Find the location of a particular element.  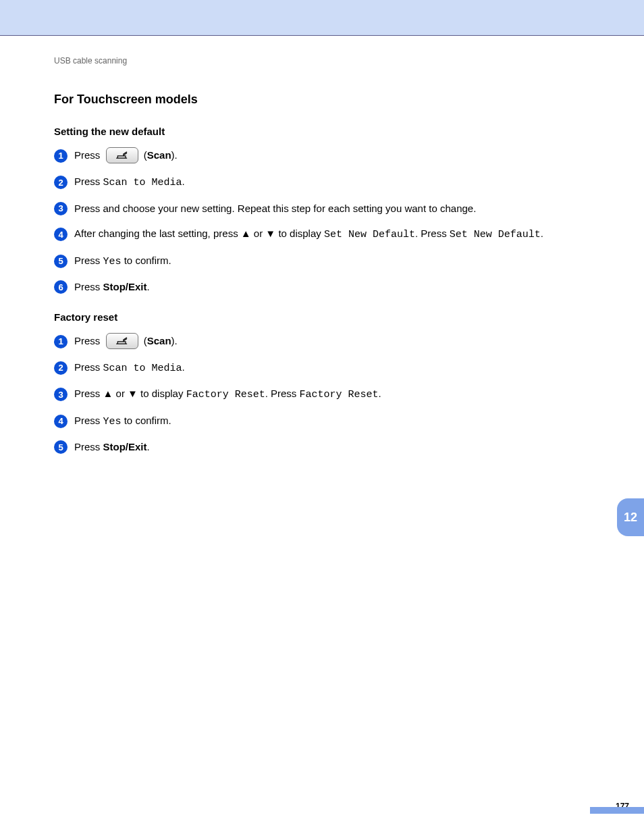

step-text: After changing the last setting, press ▲… is located at coordinates (332, 235).